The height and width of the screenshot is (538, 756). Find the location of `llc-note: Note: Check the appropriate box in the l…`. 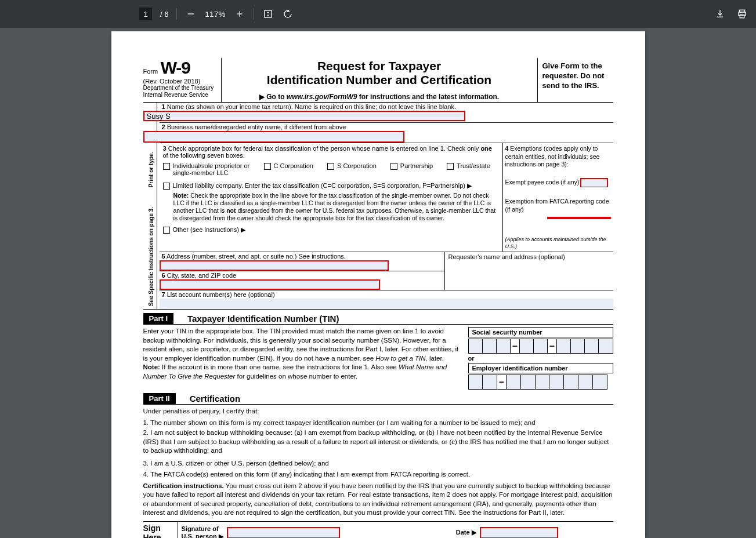

llc-note: Note: Check the appropriate box in the l… is located at coordinates (331, 208).